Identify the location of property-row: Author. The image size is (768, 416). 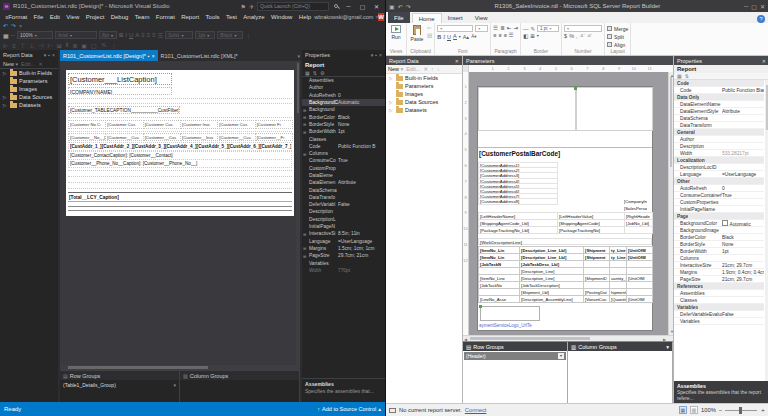
(344, 88).